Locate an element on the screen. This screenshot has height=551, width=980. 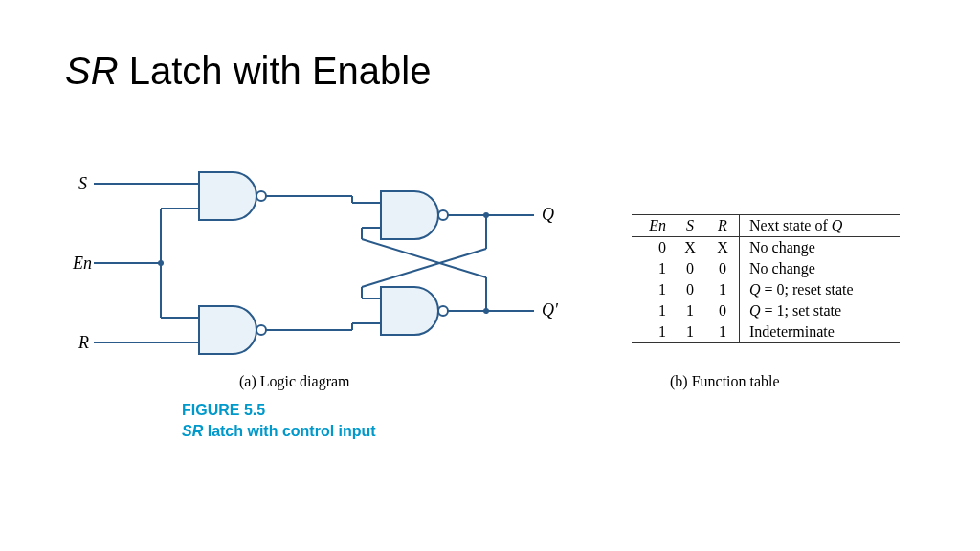
table-row: 0 X X No change is located at coordinates (766, 249).